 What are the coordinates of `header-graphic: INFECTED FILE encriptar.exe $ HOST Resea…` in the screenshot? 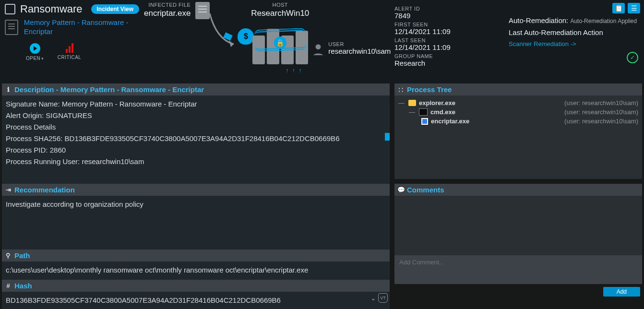 It's located at (269, 42).